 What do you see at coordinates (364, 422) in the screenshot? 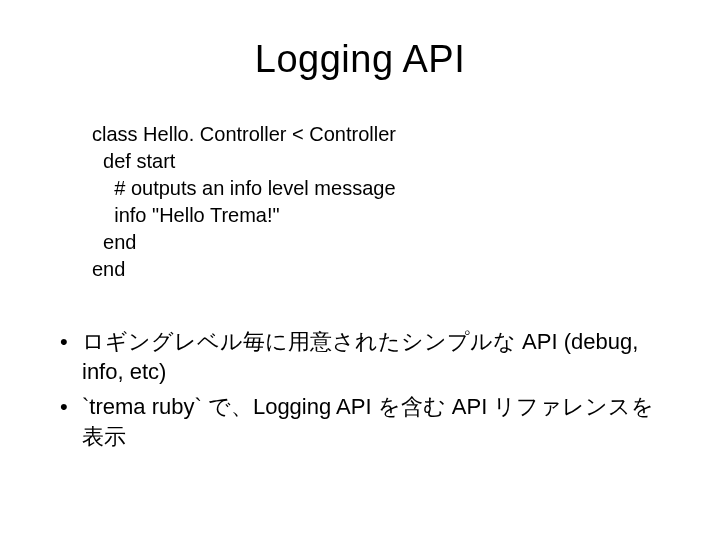
I see `bullet-item: `trema ruby` で、Logging API を含む API リファレン…` at bounding box center [364, 422].